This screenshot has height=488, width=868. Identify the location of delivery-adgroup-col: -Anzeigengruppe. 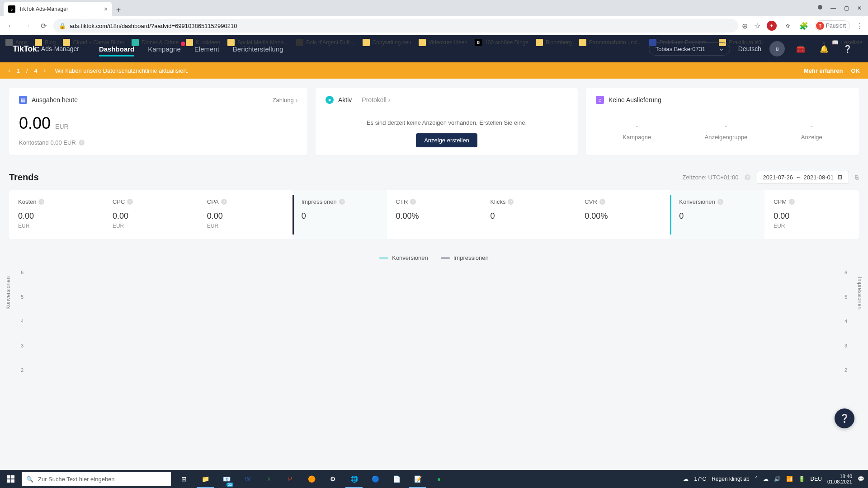
(726, 131).